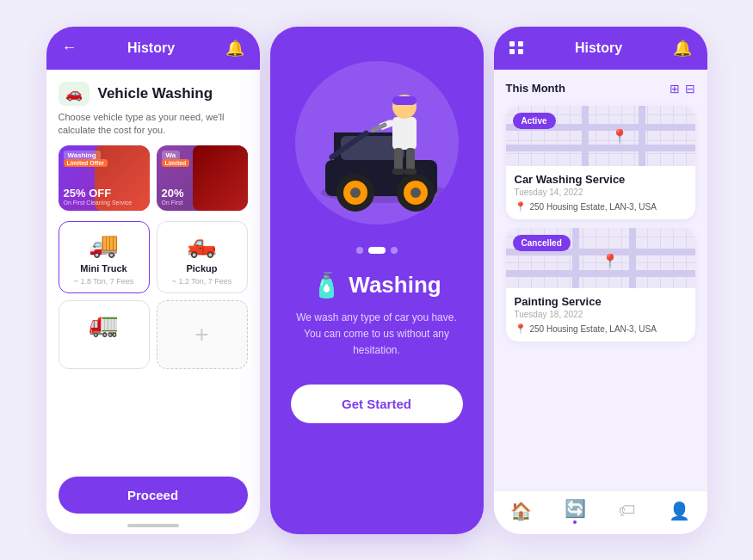 The image size is (753, 560). Describe the element at coordinates (601, 315) in the screenshot. I see `card-info-2: Painting Service Tuesday 18, 2022 📍 250 …` at that location.